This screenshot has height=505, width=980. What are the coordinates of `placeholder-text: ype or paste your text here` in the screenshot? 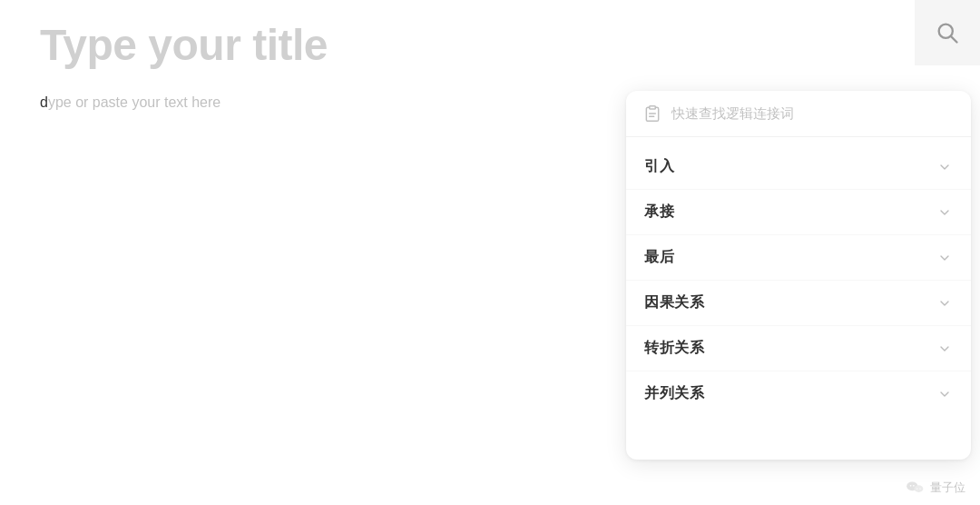 It's located at (134, 102).